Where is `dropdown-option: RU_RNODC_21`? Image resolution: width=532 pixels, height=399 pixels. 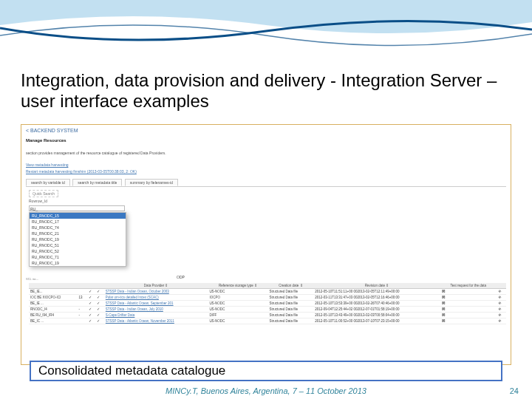
dropdown-option: RU_RNODC_21 is located at coordinates (78, 233).